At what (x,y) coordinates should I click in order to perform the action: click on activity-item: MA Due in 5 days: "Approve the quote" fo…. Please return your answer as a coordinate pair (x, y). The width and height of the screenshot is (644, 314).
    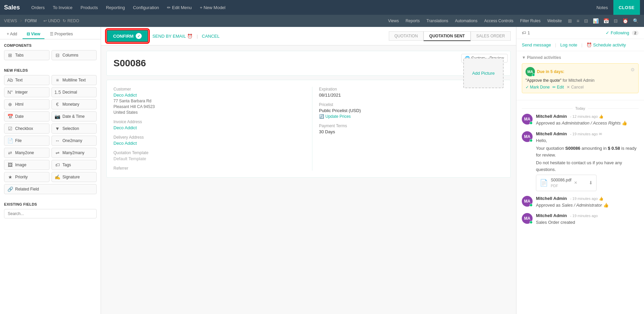
    Looking at the image, I should click on (580, 78).